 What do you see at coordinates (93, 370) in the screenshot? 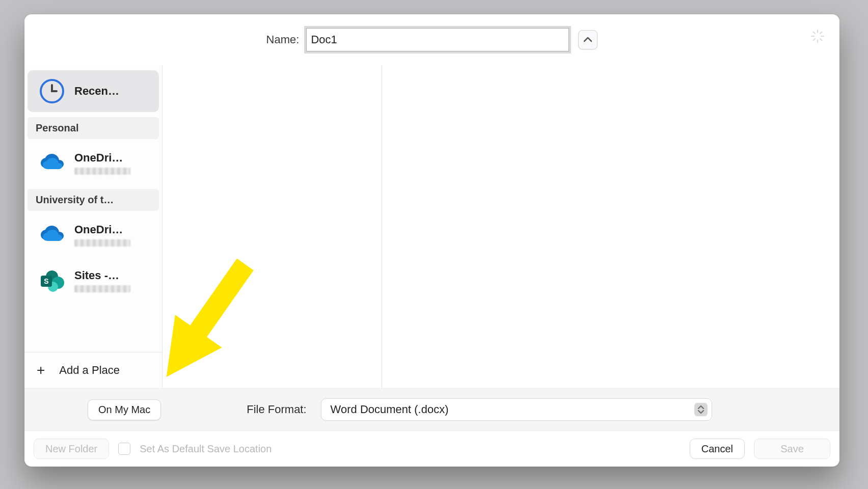
I see `add-a-place-button: + Add a Place` at bounding box center [93, 370].